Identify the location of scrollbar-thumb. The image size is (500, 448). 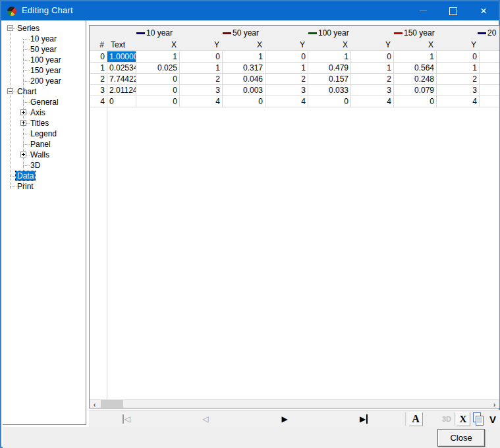
(112, 405).